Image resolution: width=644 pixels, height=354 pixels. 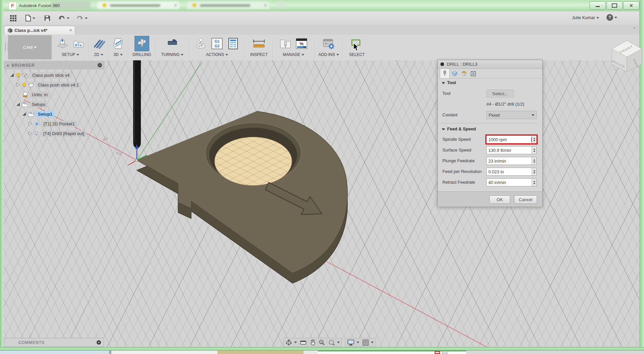 What do you see at coordinates (303, 343) in the screenshot?
I see `look-at-icon` at bounding box center [303, 343].